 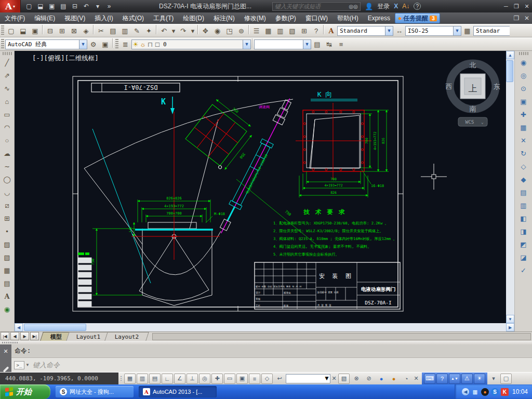 I want to click on grid-display-icon: ▤, so click(x=155, y=379).